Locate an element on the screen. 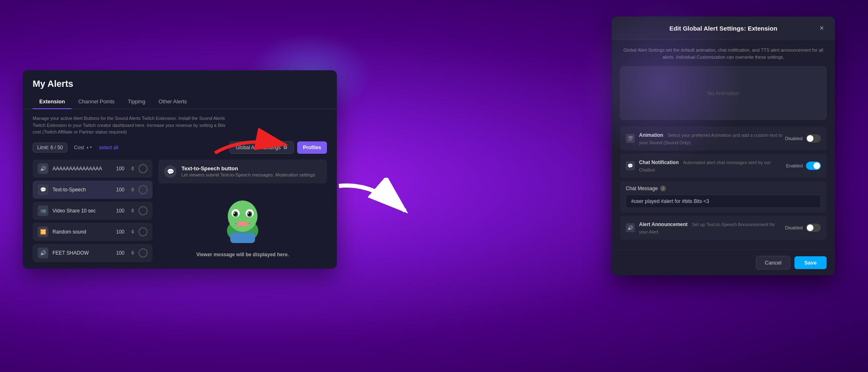  panel-footer: Cancel Save is located at coordinates (723, 262).